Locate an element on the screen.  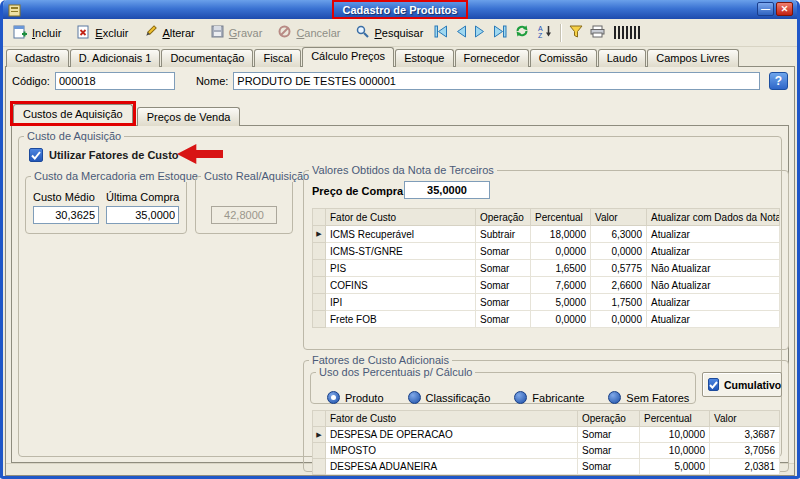
nota-factors-table: Fator de CustoOperaçãoPercentualValorAtu… is located at coordinates (546, 268).